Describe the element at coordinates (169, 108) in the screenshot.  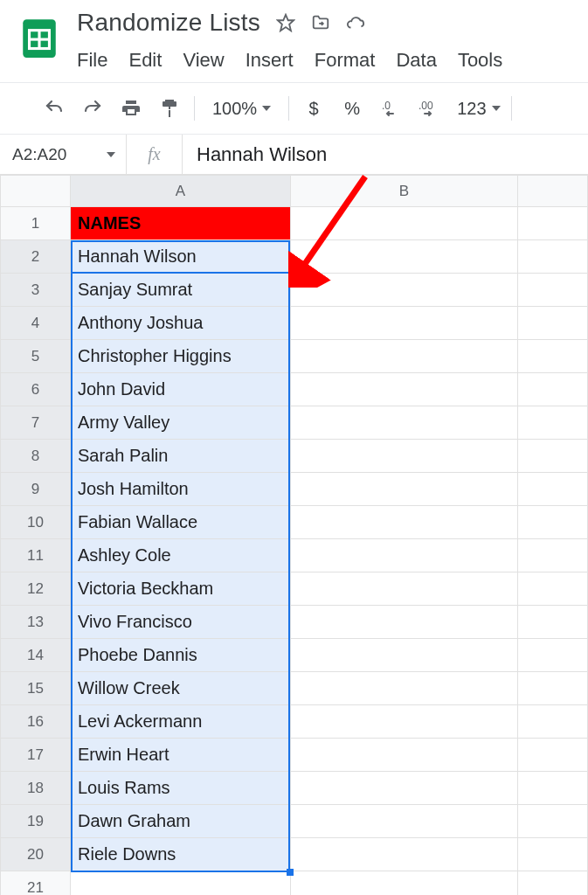
I see `paint-format-button` at that location.